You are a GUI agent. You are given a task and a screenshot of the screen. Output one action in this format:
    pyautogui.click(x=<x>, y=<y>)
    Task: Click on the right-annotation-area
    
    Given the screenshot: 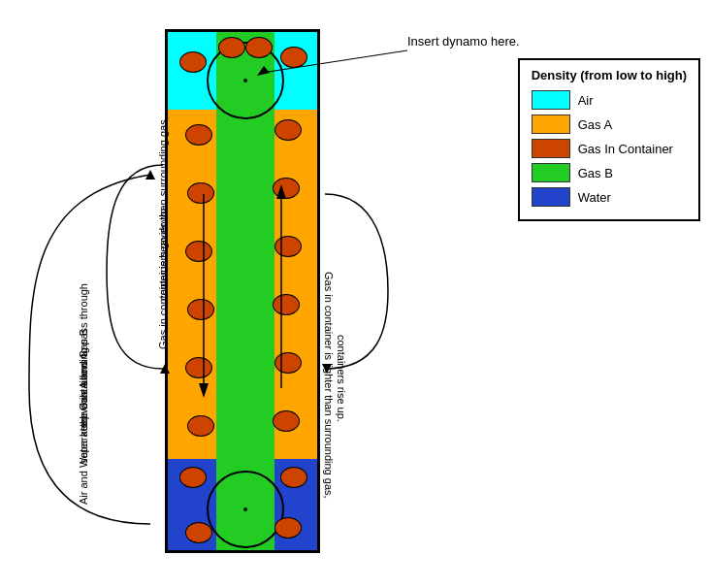 What is the action you would take?
    pyautogui.click(x=515, y=291)
    